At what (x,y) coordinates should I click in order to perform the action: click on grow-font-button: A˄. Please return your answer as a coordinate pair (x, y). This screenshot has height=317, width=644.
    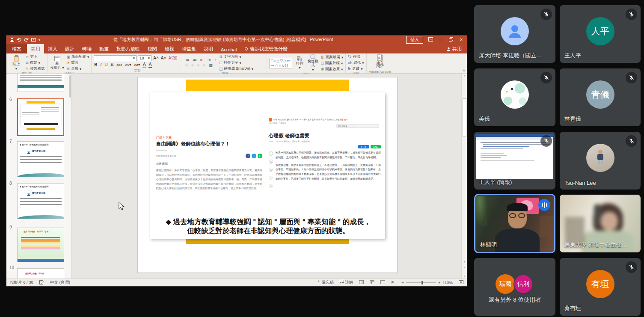
    Looking at the image, I should click on (156, 58).